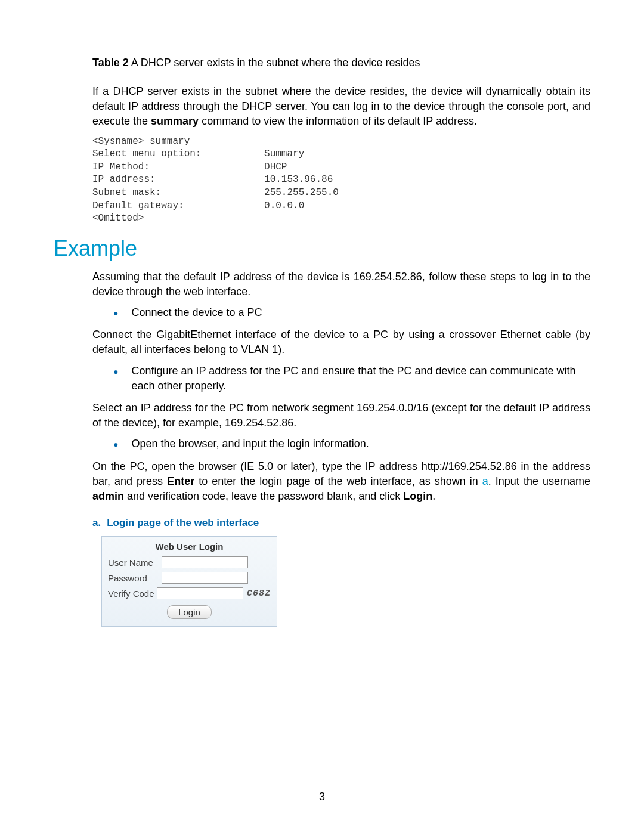  What do you see at coordinates (341, 523) in the screenshot?
I see `figure-caption: a.Login page of the web interface` at bounding box center [341, 523].